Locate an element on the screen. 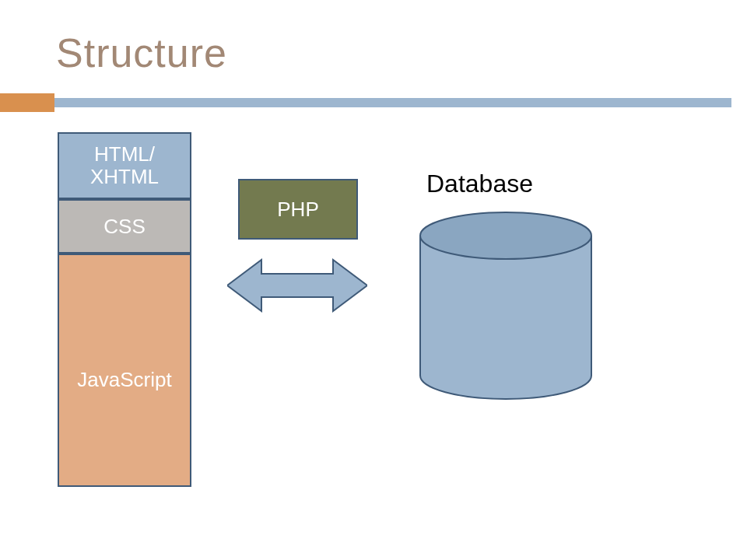 The image size is (747, 560). title-rule-accent is located at coordinates (27, 103).